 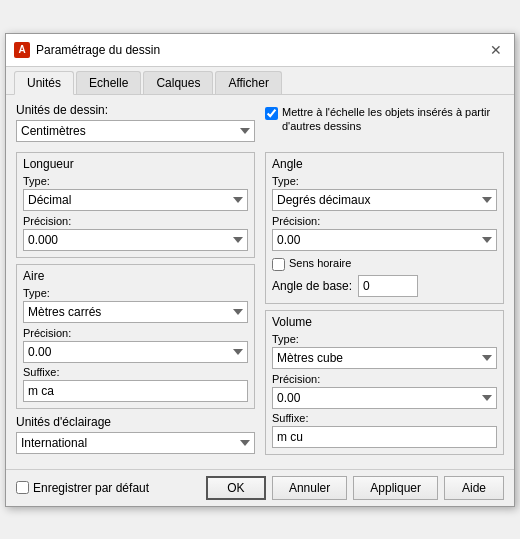 What do you see at coordinates (136, 181) in the screenshot?
I see `longueur-type-label: Type:` at bounding box center [136, 181].